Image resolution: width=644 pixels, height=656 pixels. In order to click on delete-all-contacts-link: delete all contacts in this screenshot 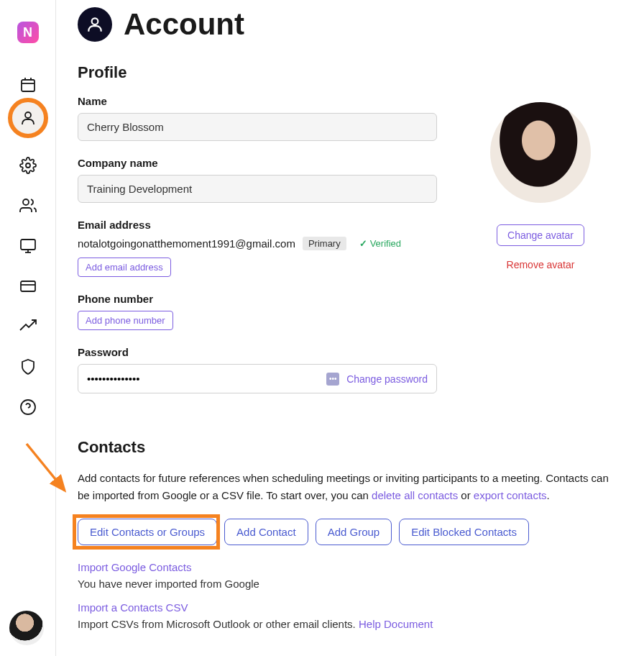, I will do `click(415, 495)`.